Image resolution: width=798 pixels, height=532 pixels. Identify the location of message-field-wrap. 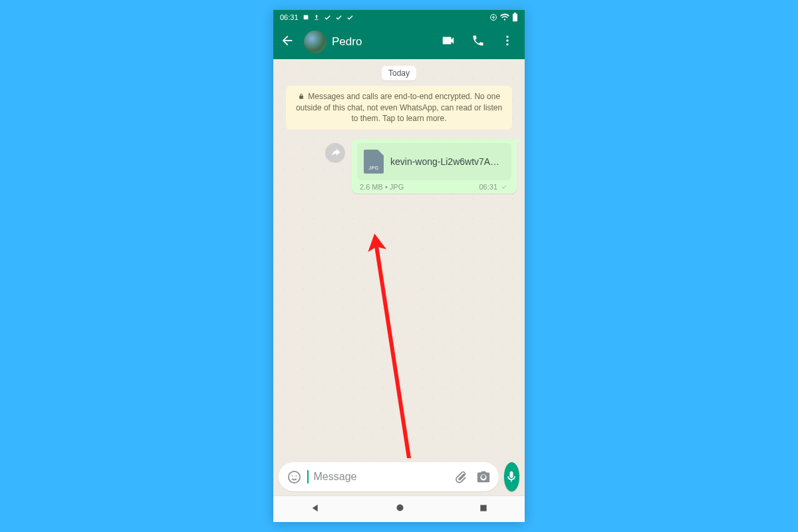
(388, 477).